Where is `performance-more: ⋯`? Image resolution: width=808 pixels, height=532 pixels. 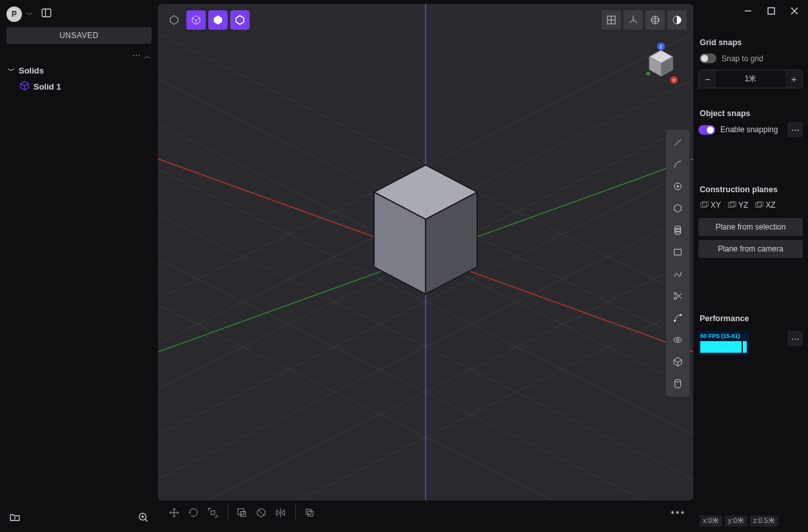
performance-more: ⋯ is located at coordinates (795, 339).